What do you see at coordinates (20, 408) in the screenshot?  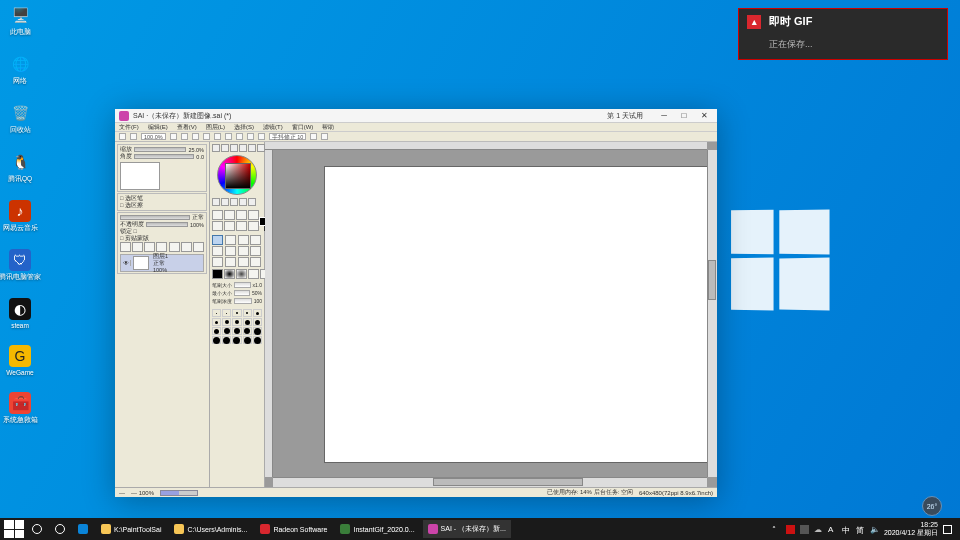 I see `desktop-icon-rescue: 🧰系统急救箱` at bounding box center [20, 408].